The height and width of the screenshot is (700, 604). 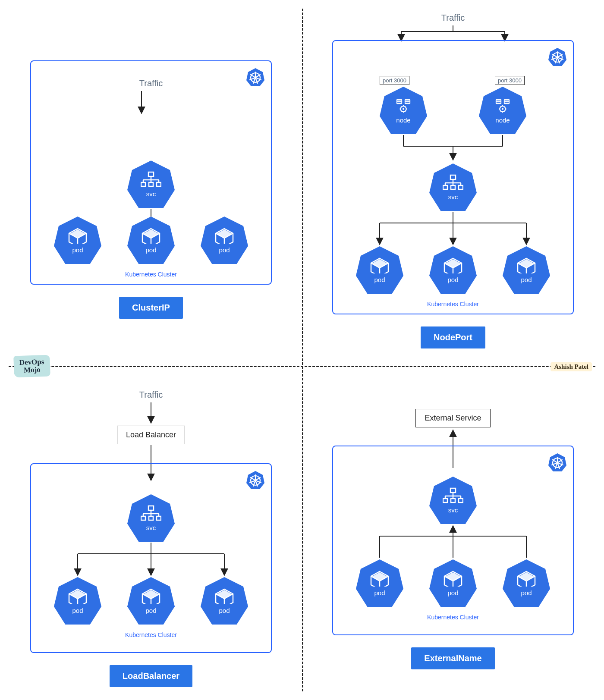 I want to click on load-balancer-box: Load Balancer, so click(x=151, y=435).